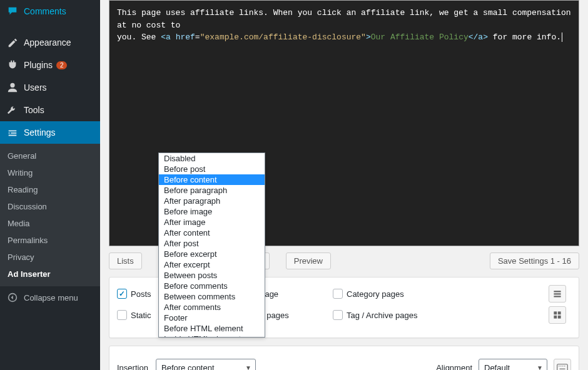 This screenshot has width=588, height=370. Describe the element at coordinates (211, 336) in the screenshot. I see `dropdown-option: Inside HTML element` at that location.